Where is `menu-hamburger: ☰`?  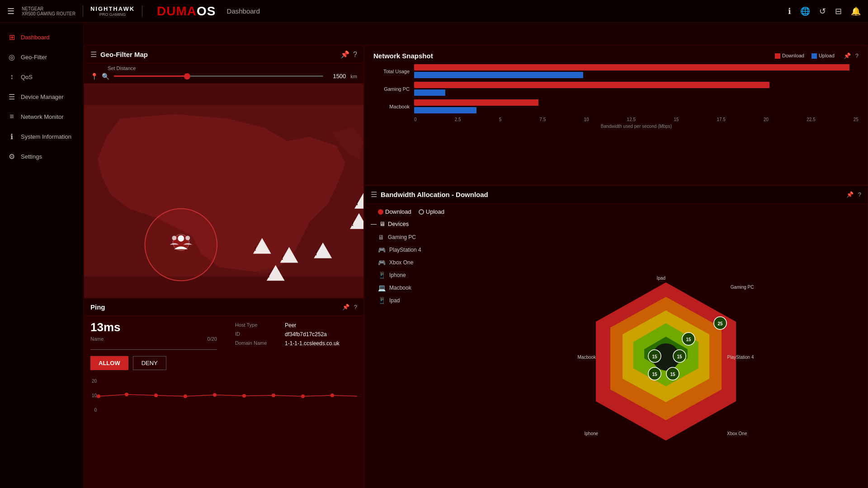 menu-hamburger: ☰ is located at coordinates (11, 11).